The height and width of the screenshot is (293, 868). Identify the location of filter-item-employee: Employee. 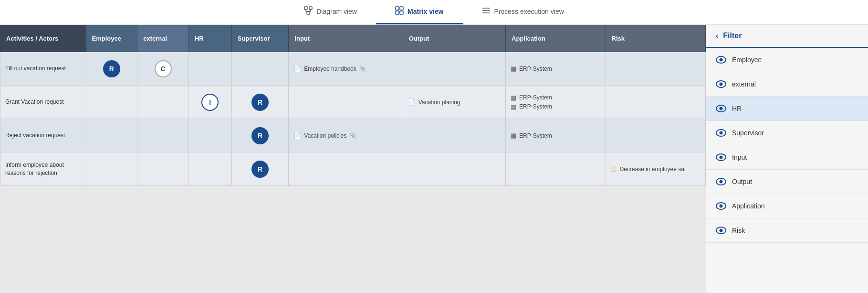
(787, 60).